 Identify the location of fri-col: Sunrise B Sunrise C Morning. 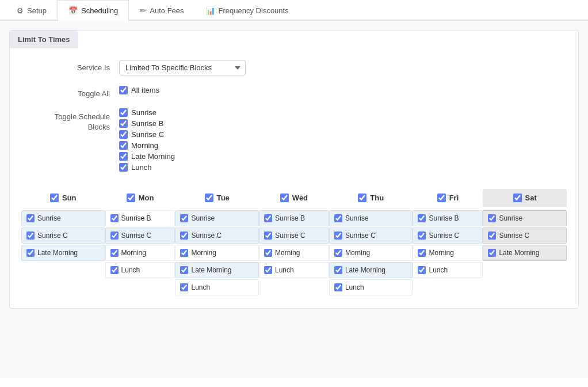
(448, 253).